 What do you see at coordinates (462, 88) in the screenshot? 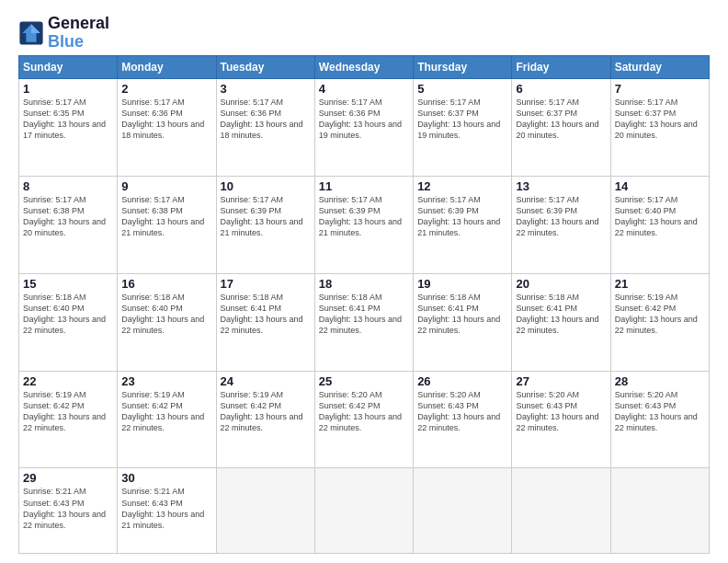
I see `day-number: 5` at bounding box center [462, 88].